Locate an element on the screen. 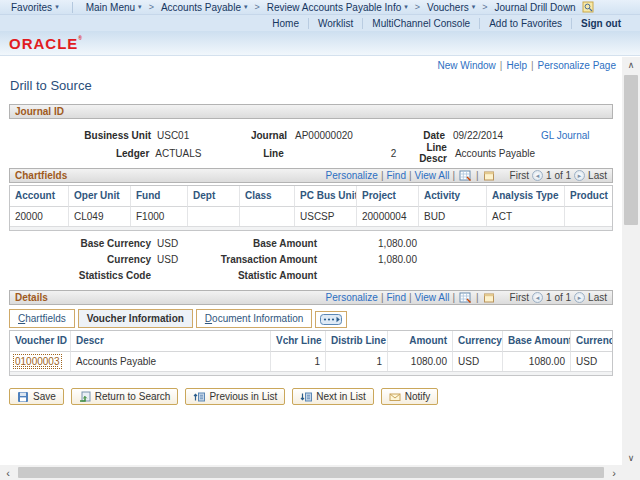 The width and height of the screenshot is (640, 480). page-search-icon is located at coordinates (588, 7).